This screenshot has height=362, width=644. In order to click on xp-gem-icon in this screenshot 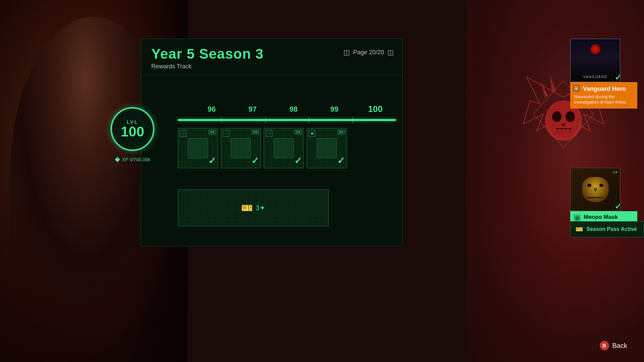, I will do `click(117, 160)`.